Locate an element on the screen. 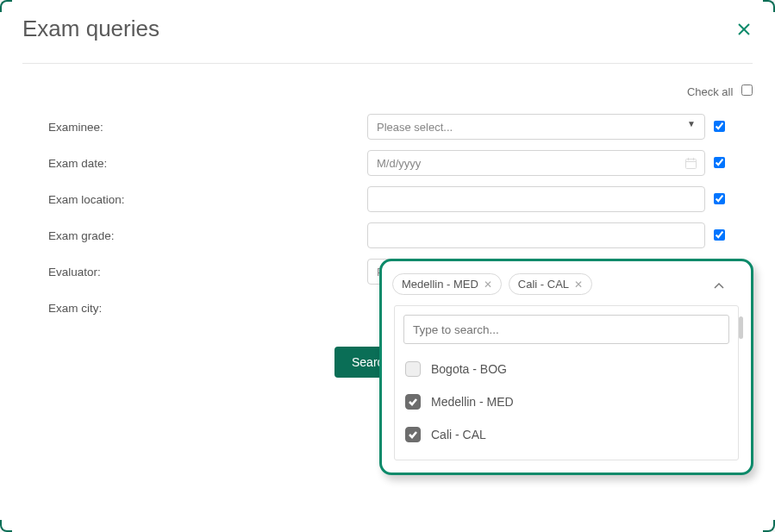 The width and height of the screenshot is (775, 532). modal-title: Exam queries is located at coordinates (91, 29).